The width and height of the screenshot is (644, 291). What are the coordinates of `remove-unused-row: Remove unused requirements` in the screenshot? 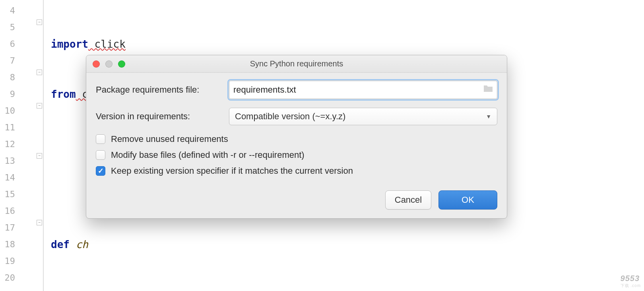 It's located at (297, 139).